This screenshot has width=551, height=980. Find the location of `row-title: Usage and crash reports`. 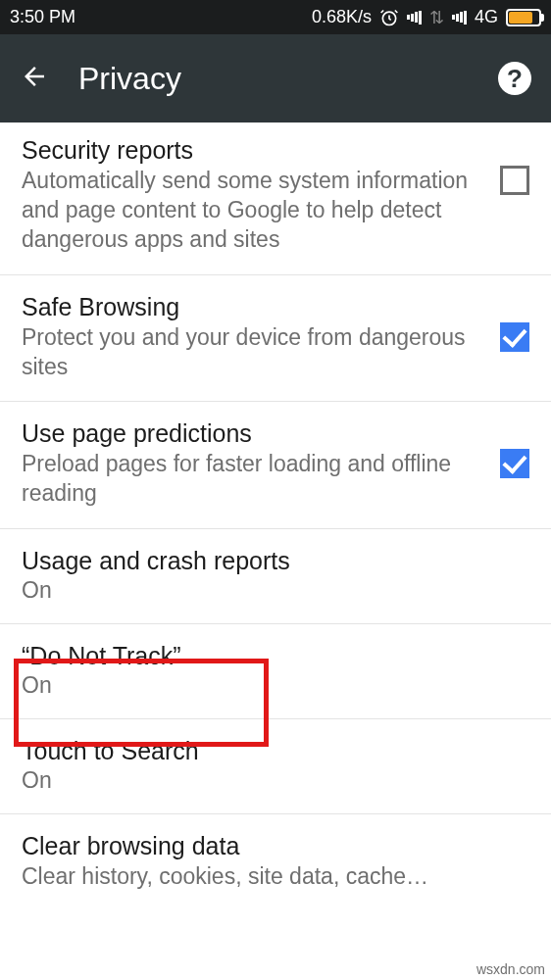

row-title: Usage and crash reports is located at coordinates (276, 561).